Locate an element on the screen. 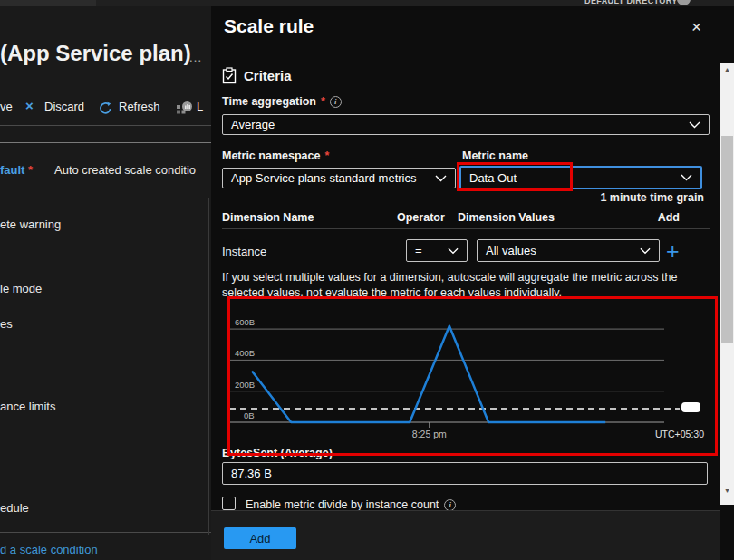  directory-label: DEFAULT DIRECTORY is located at coordinates (631, 3).